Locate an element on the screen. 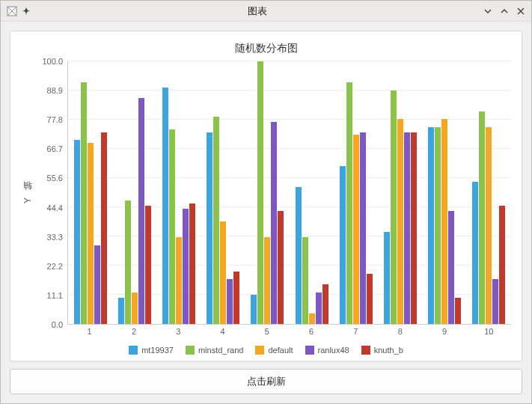 The image size is (532, 404). x-tick: 2 is located at coordinates (133, 332).